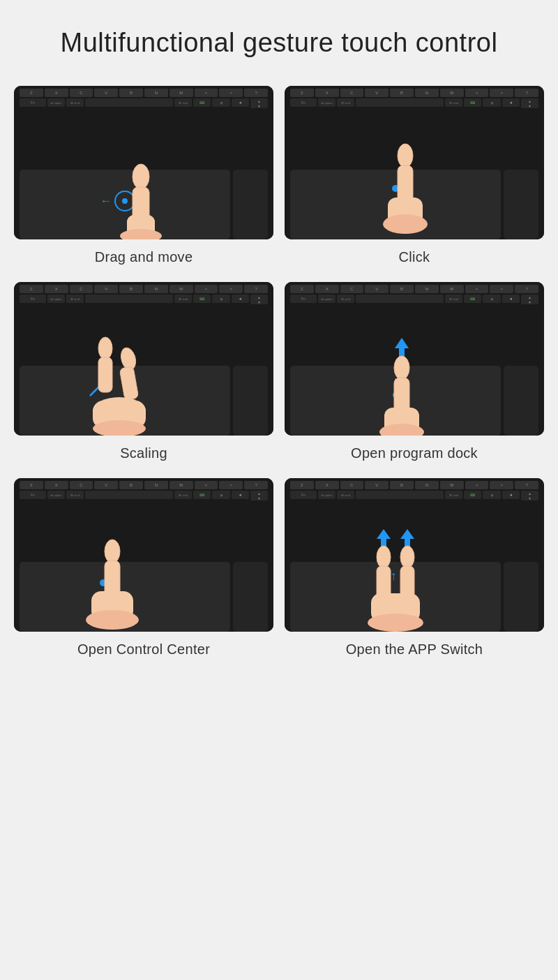 The image size is (558, 980). Describe the element at coordinates (144, 359) in the screenshot. I see `keyboard-image-scaling: Z X C V B N M < > ? Fn alt option ⌘ cmd …` at that location.